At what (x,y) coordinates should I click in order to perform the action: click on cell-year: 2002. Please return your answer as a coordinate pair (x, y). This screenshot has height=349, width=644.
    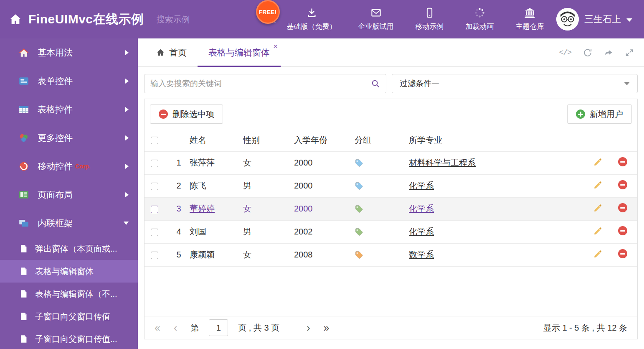
    Looking at the image, I should click on (322, 232).